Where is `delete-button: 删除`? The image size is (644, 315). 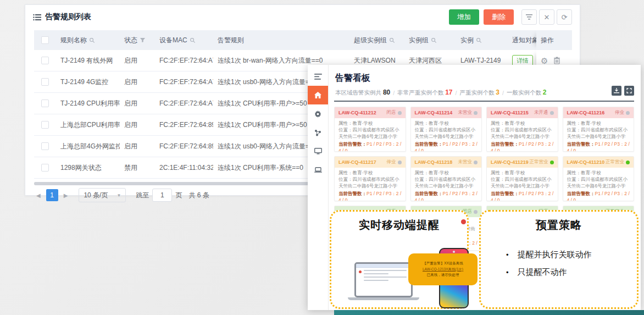
delete-button: 删除 is located at coordinates (499, 17).